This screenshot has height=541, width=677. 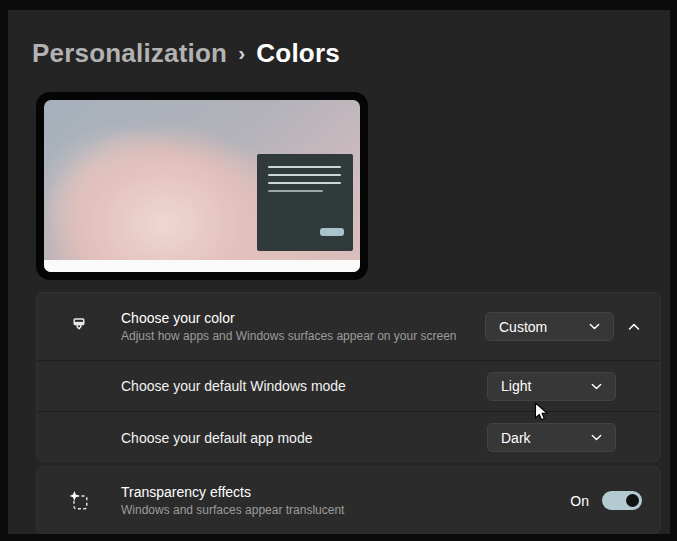 What do you see at coordinates (348, 500) in the screenshot?
I see `transparency-effects-card: Transparency effects Windows and surface…` at bounding box center [348, 500].